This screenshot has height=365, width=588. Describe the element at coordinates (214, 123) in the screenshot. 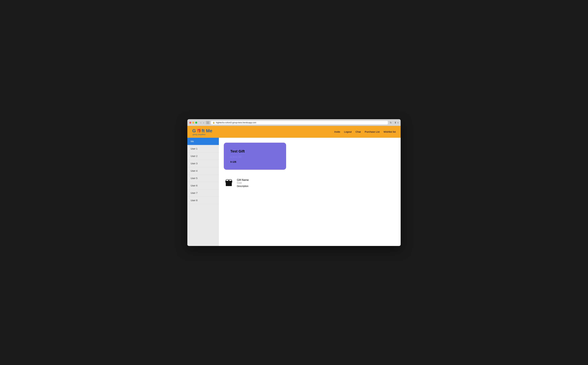

I see `lock-icon: 🔒` at that location.